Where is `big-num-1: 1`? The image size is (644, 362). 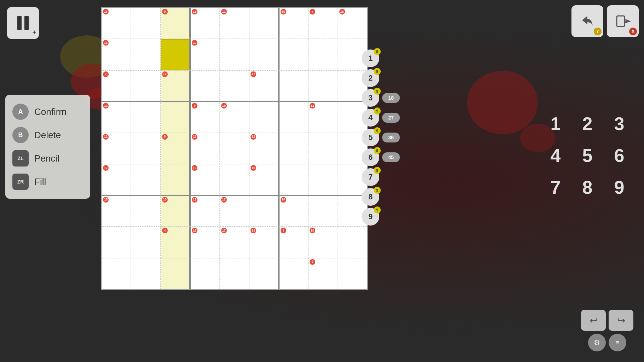
big-num-1: 1 is located at coordinates (556, 124).